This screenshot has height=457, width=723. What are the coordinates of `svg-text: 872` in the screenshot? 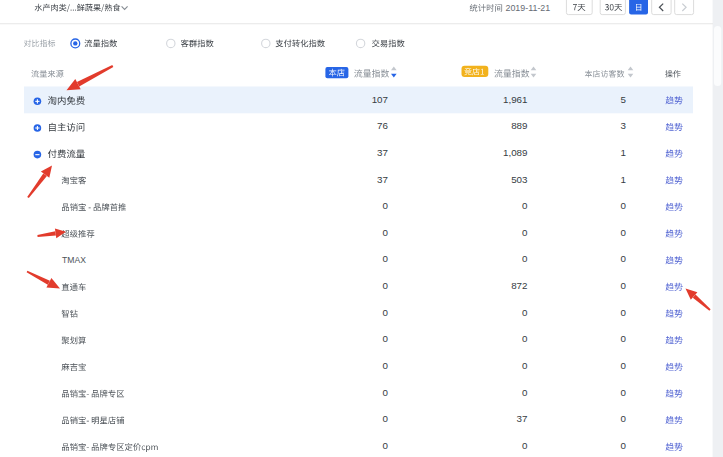 It's located at (519, 286).